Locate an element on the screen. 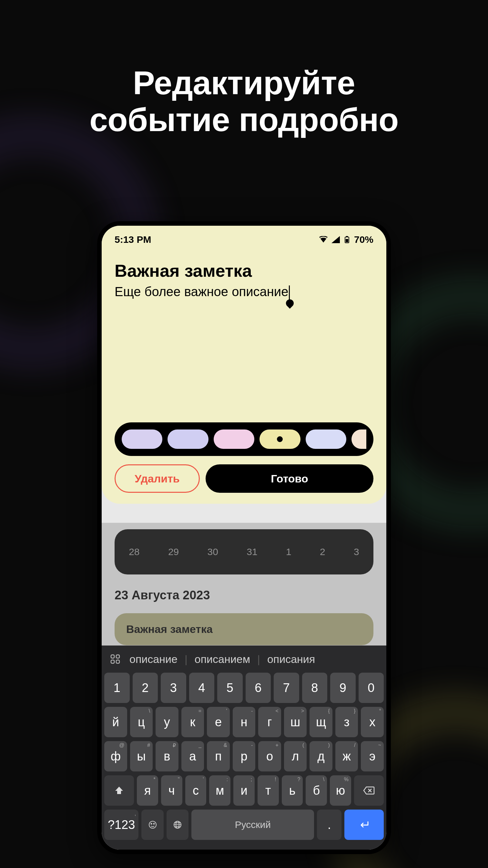  key-9: 9 is located at coordinates (343, 688).